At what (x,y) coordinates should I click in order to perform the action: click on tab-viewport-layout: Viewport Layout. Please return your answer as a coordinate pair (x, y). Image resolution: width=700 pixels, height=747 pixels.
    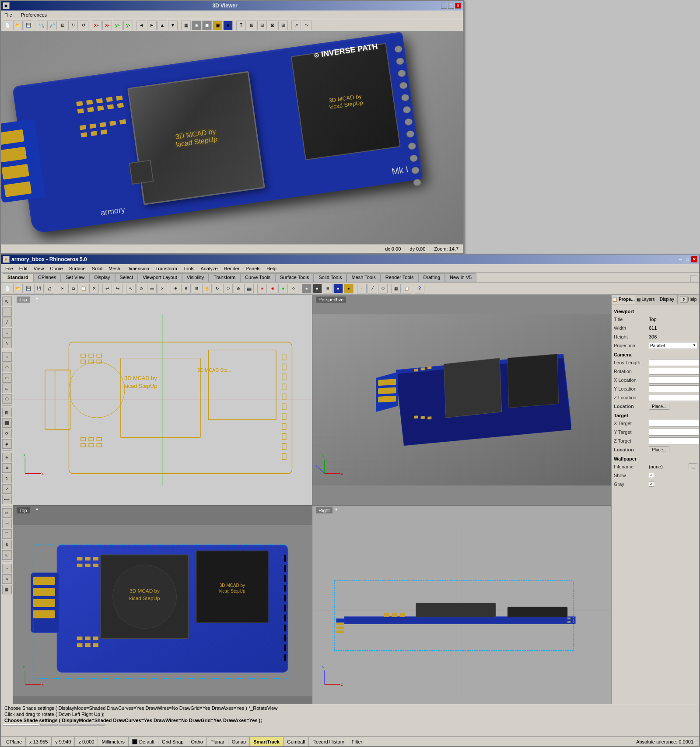
    Looking at the image, I should click on (160, 278).